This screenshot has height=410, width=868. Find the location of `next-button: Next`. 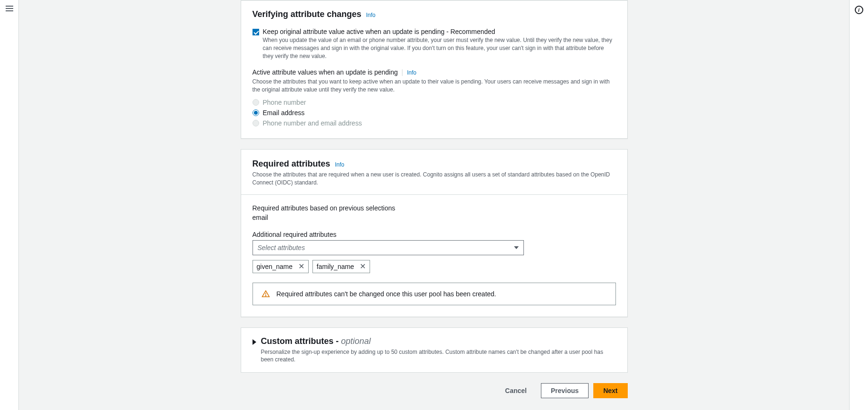

next-button: Next is located at coordinates (610, 391).